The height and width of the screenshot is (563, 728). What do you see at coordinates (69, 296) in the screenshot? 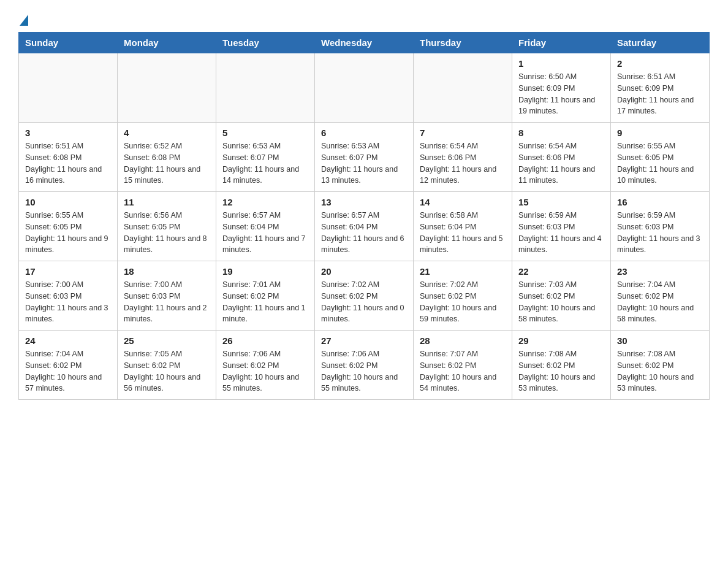
I see `calendar-day-cell: 17Sunrise: 7:00 AMSunset: 6:03 PMDayligh…` at bounding box center [69, 296].